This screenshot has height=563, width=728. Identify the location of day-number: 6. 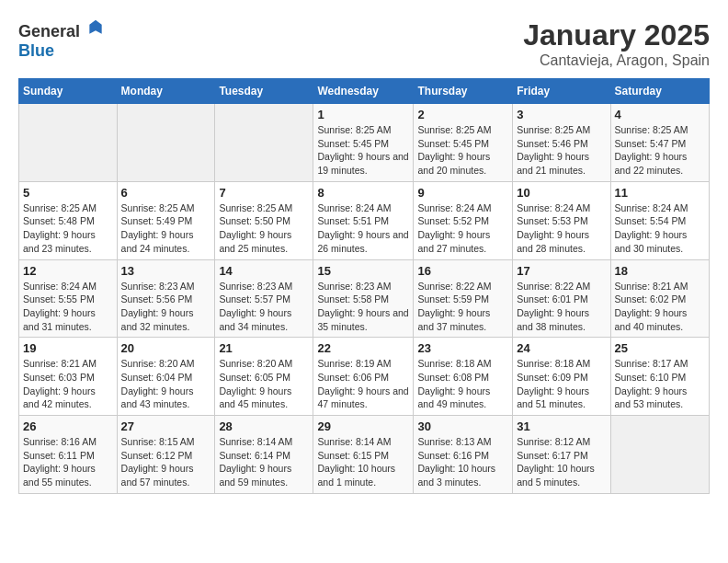
(166, 193).